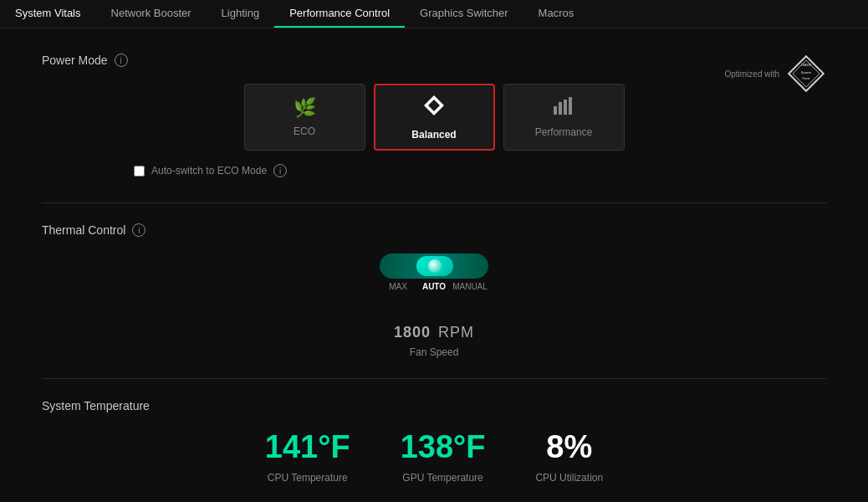  I want to click on toggle-manual-label: MANUAL, so click(470, 286).